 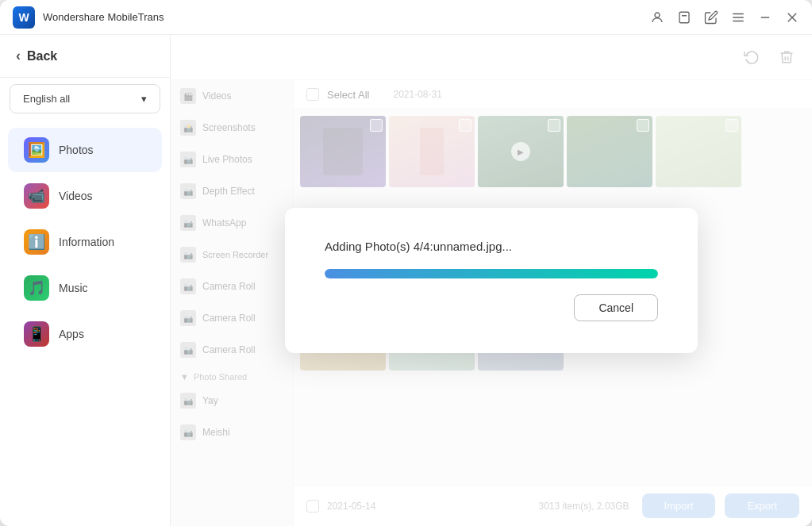 What do you see at coordinates (88, 17) in the screenshot?
I see `title-bar-left: W Wondershare MobileTrans` at bounding box center [88, 17].